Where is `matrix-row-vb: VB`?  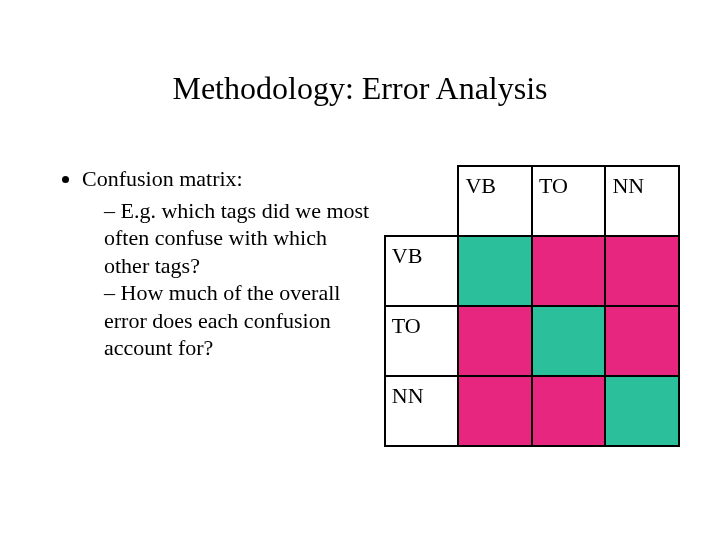
matrix-row-vb: VB is located at coordinates (532, 271).